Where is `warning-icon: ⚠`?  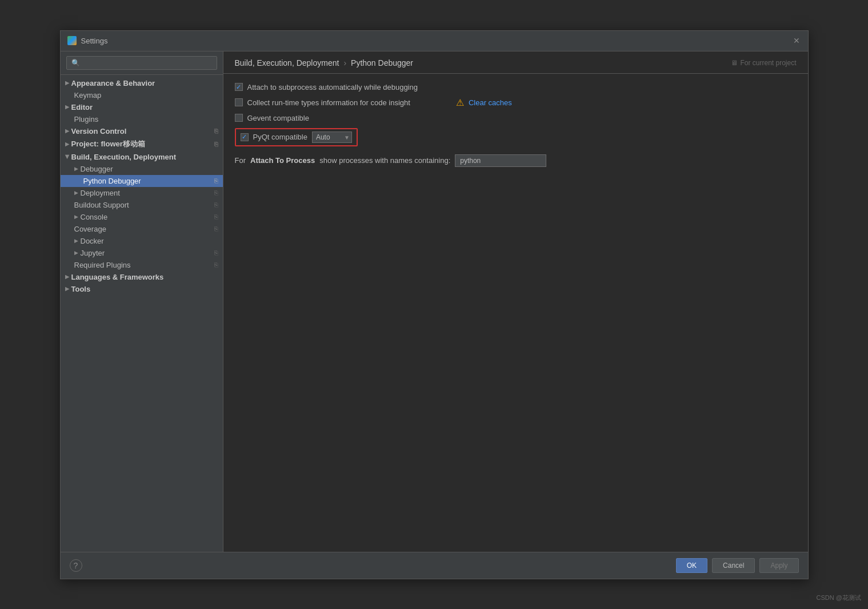 warning-icon: ⚠ is located at coordinates (460, 103).